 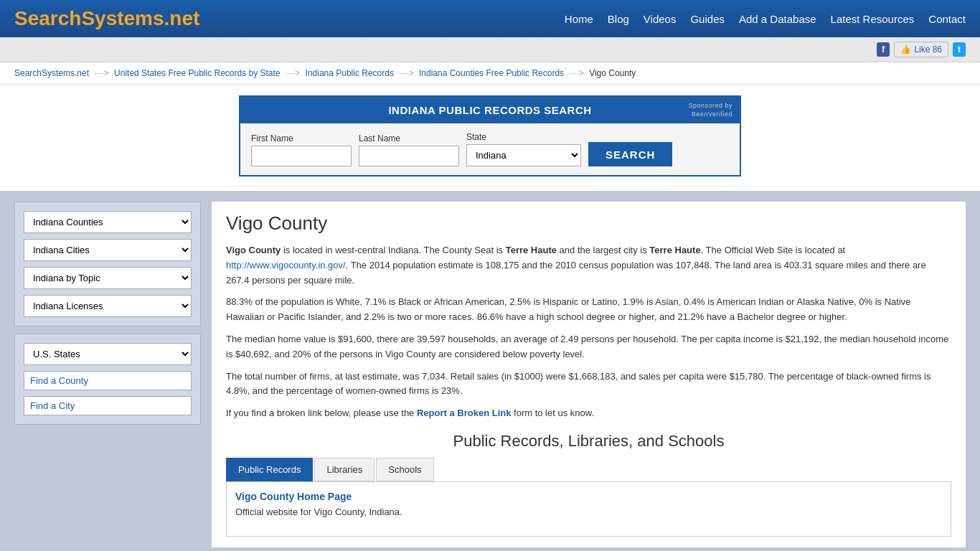 What do you see at coordinates (928, 50) in the screenshot?
I see `like-count: Like 86` at bounding box center [928, 50].